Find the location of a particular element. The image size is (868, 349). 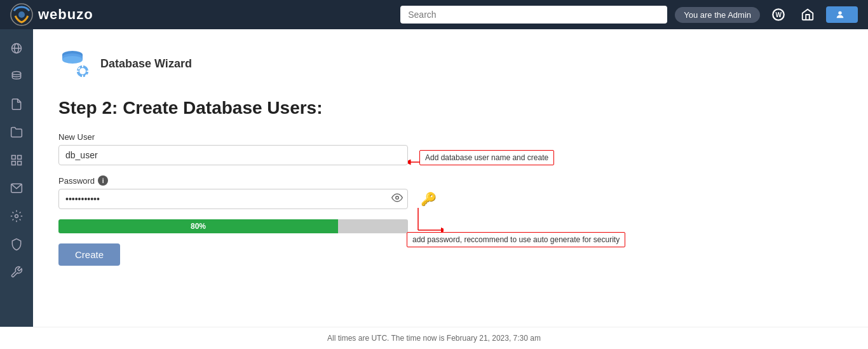

database-icon is located at coordinates (17, 76).